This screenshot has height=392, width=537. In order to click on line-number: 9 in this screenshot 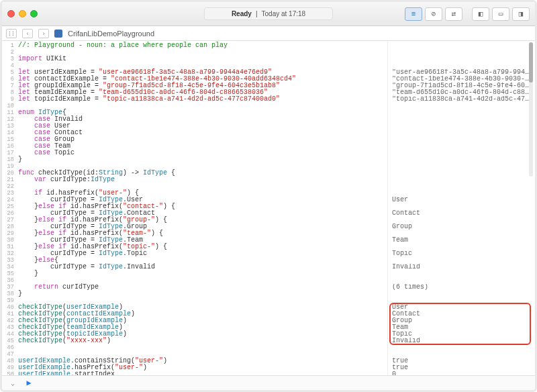, I will do `click(8, 99)`.